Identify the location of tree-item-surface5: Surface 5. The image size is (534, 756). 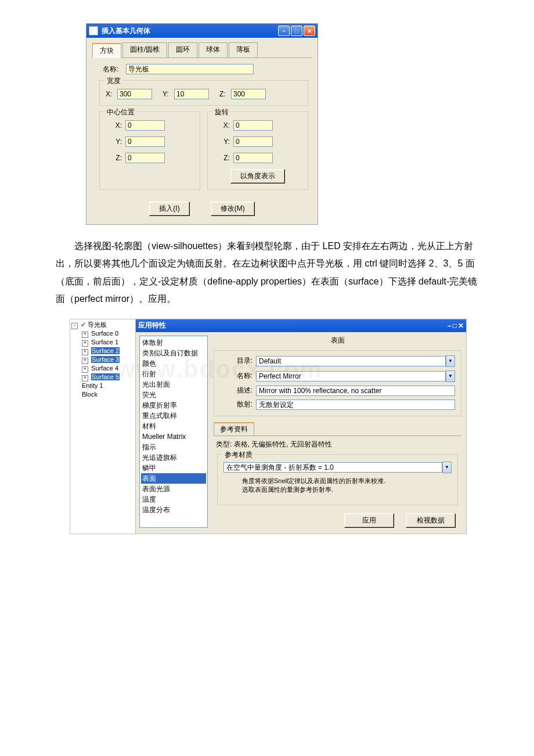
(106, 377).